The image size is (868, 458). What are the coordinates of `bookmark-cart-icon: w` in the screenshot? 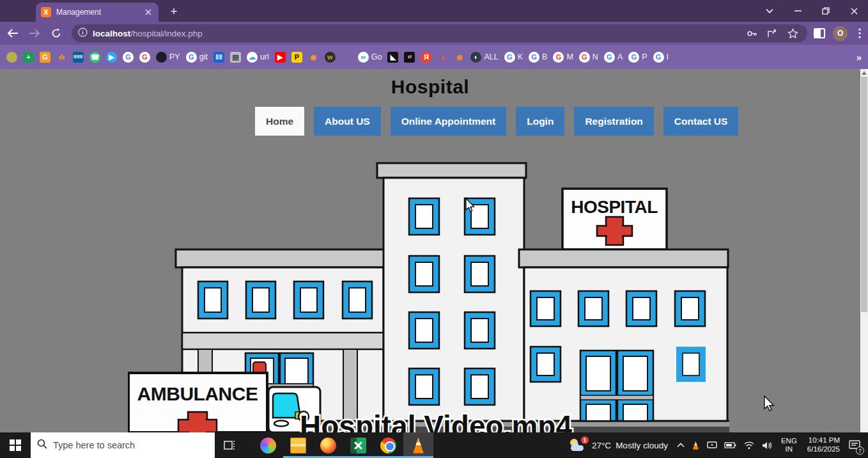 It's located at (330, 58).